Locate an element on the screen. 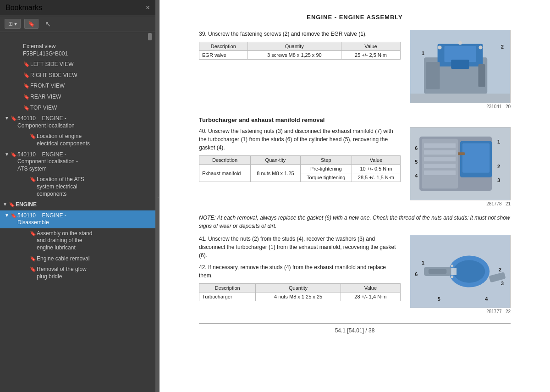  tree-item-label: Location of engineelectrical components is located at coordinates (94, 140).